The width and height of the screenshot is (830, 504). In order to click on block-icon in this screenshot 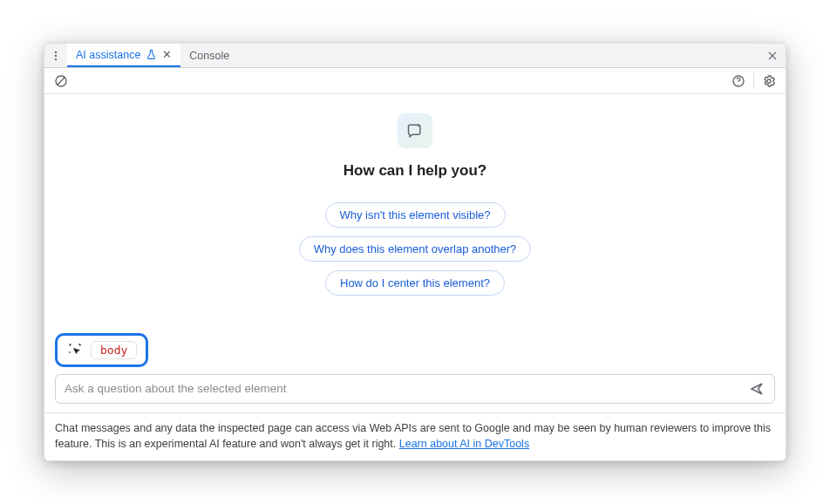, I will do `click(61, 81)`.